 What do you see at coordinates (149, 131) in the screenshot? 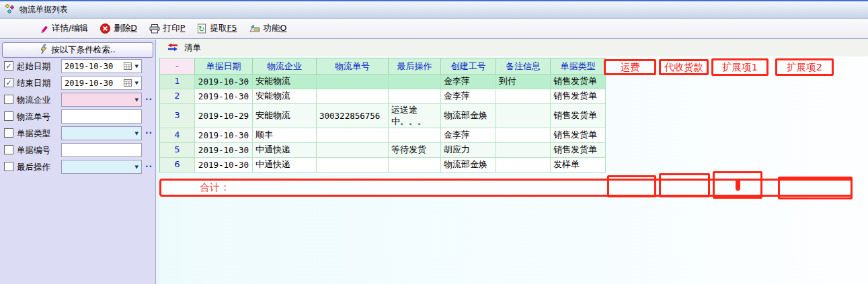
I see `doc-type-more-button: ..` at bounding box center [149, 131].